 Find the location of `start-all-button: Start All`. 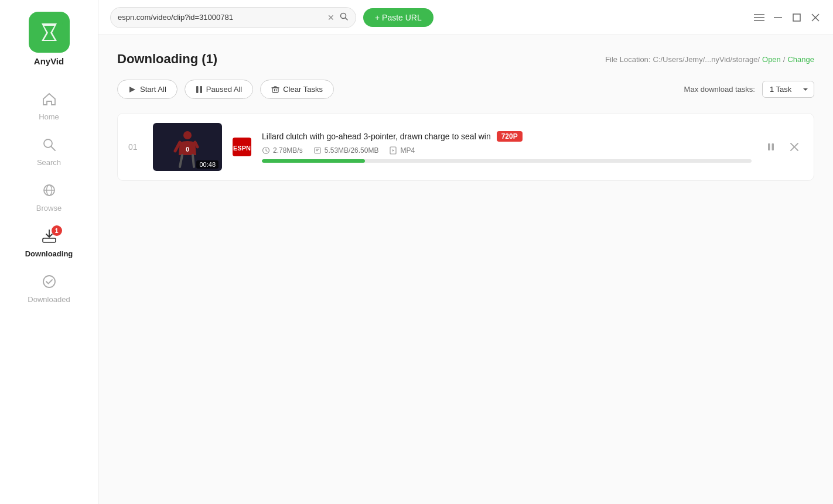

start-all-button: Start All is located at coordinates (148, 89).